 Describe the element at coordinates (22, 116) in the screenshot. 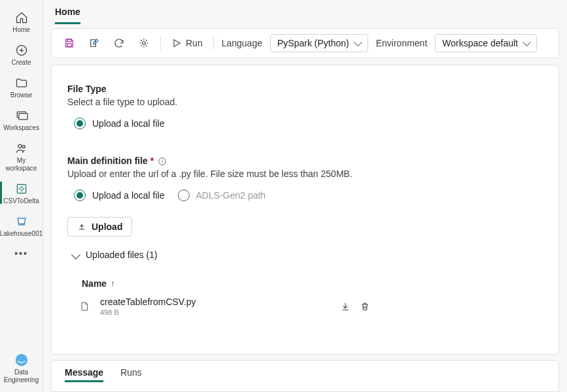

I see `workspaces-icon` at that location.